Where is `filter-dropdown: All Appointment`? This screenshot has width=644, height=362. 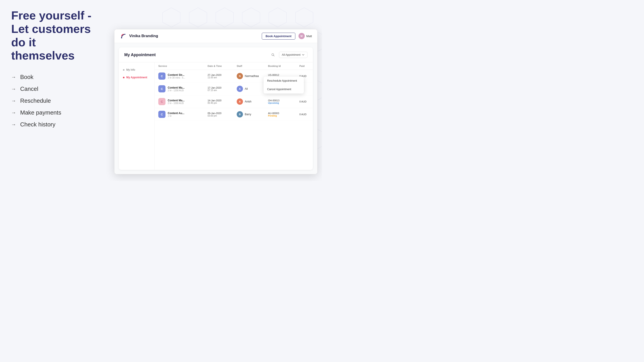
filter-dropdown: All Appointment is located at coordinates (293, 55).